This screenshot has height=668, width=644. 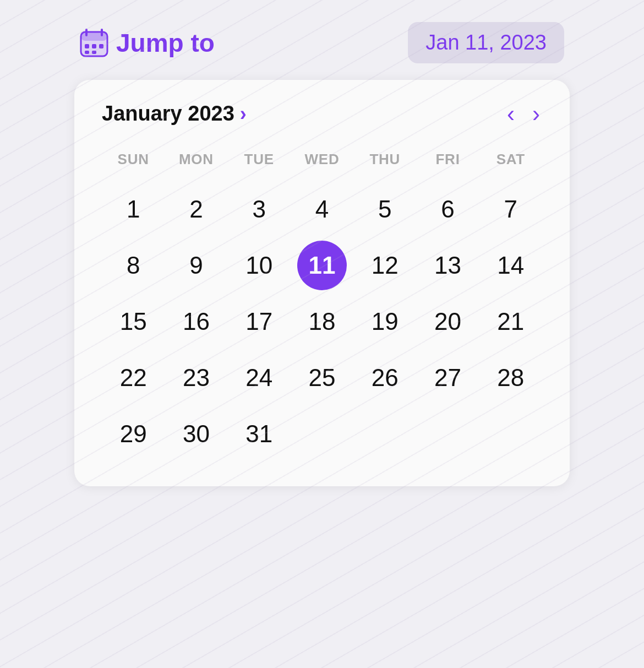 What do you see at coordinates (174, 113) in the screenshot?
I see `month-year-button: January 2023 ›` at bounding box center [174, 113].